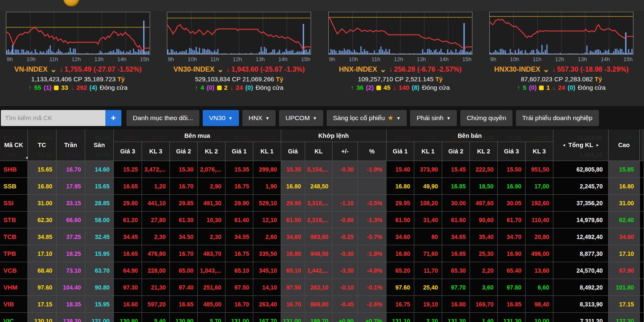 This screenshot has height=322, width=644. What do you see at coordinates (428, 169) in the screenshot?
I see `cell: 373,90` at bounding box center [428, 169].